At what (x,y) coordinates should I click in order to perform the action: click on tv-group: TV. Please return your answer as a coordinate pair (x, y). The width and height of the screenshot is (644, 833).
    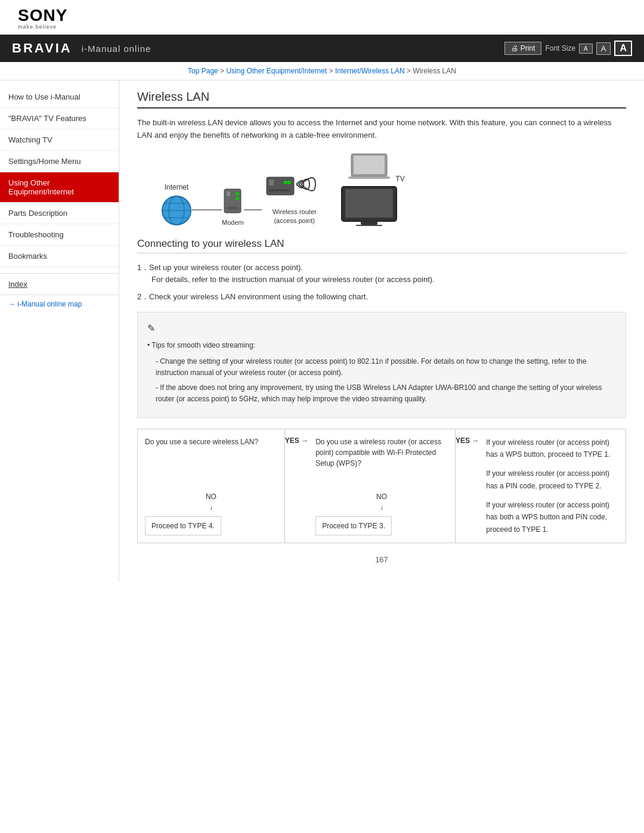
    Looking at the image, I should click on (369, 205).